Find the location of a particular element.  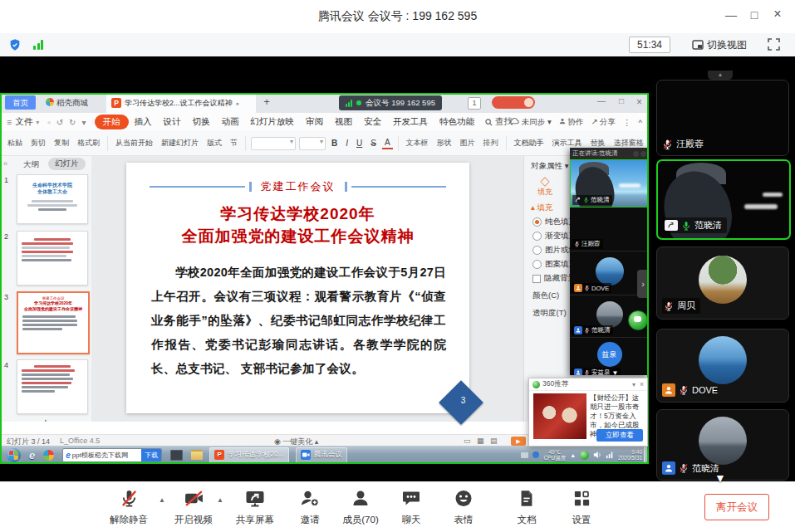

slides-tab: 幻灯片 is located at coordinates (66, 164).